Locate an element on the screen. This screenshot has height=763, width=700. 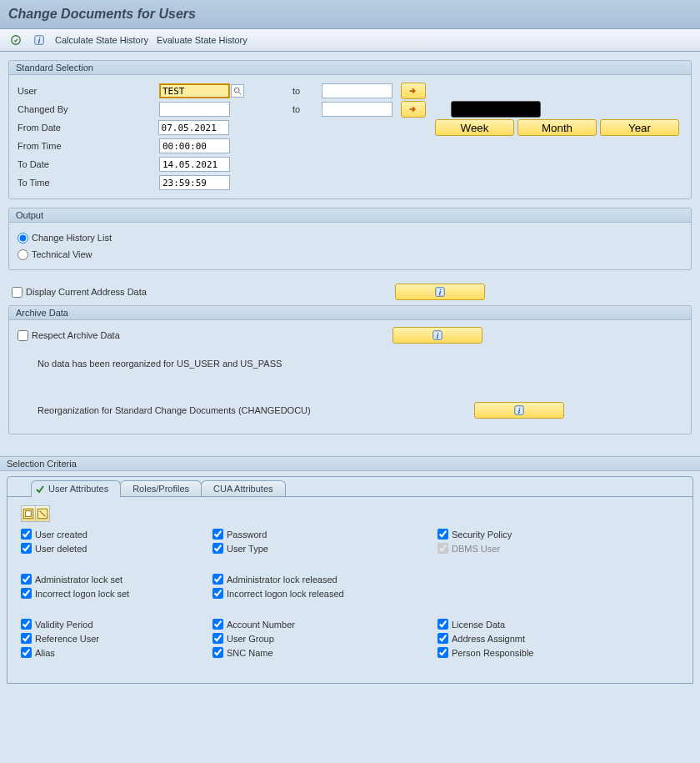
chk-validity is located at coordinates (27, 624).